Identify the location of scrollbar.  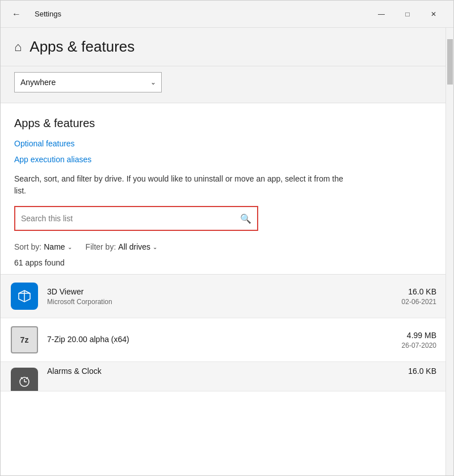
(449, 252).